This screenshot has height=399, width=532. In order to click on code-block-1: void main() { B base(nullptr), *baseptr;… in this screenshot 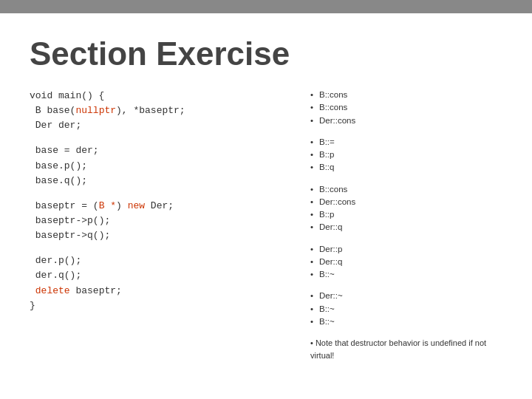, I will do `click(163, 111)`.